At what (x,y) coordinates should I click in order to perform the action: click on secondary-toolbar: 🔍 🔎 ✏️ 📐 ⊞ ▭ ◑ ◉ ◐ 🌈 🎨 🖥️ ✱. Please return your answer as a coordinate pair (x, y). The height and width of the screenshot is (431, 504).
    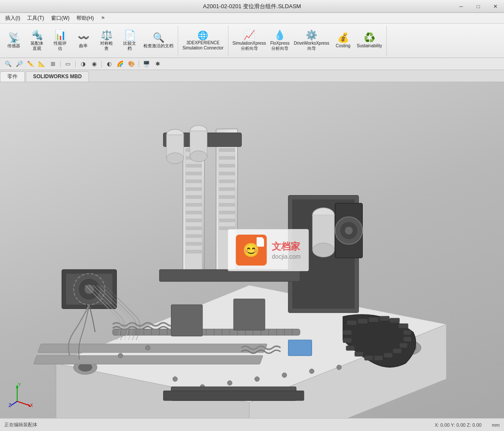
    Looking at the image, I should click on (252, 64).